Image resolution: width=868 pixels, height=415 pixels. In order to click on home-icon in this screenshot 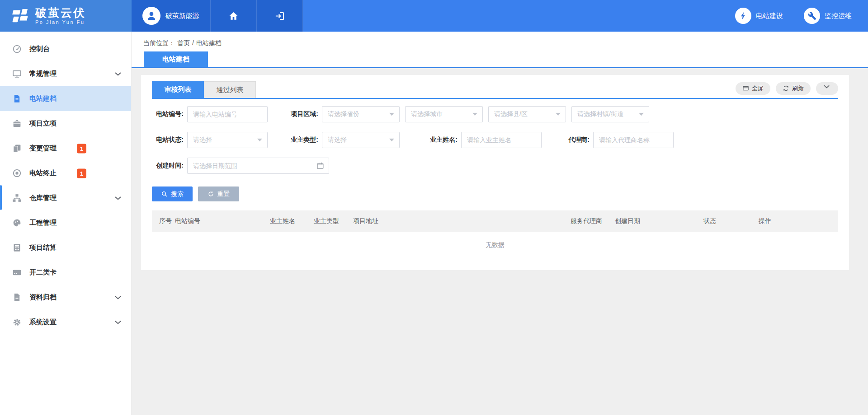, I will do `click(233, 16)`.